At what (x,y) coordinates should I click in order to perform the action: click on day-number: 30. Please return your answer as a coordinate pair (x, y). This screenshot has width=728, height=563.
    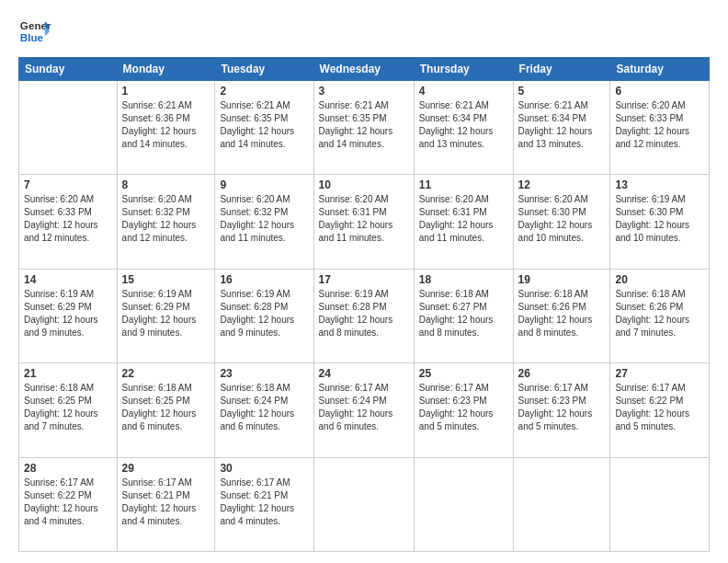
    Looking at the image, I should click on (264, 468).